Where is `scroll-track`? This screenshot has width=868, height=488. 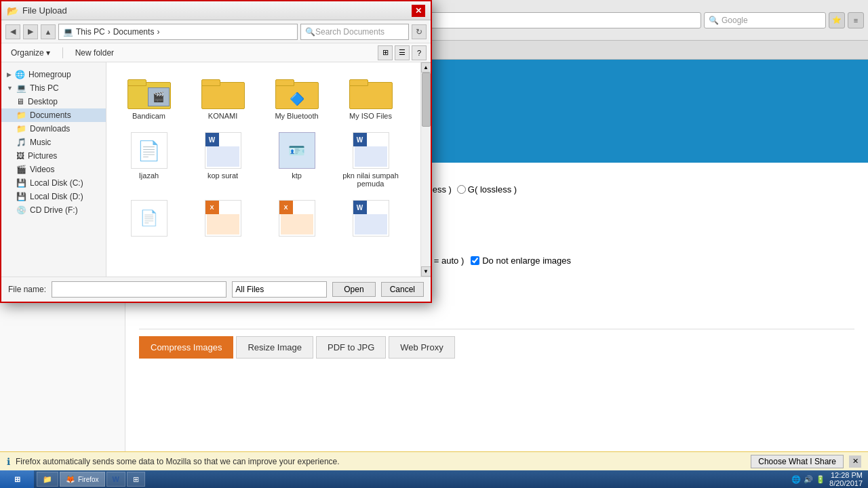
scroll-track is located at coordinates (426, 169).